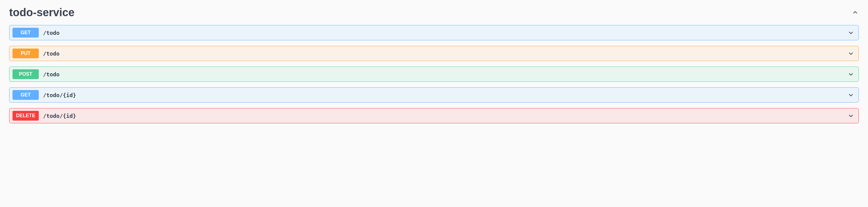 Image resolution: width=868 pixels, height=207 pixels. I want to click on operation-row: DELETE /todo/{id}, so click(434, 116).